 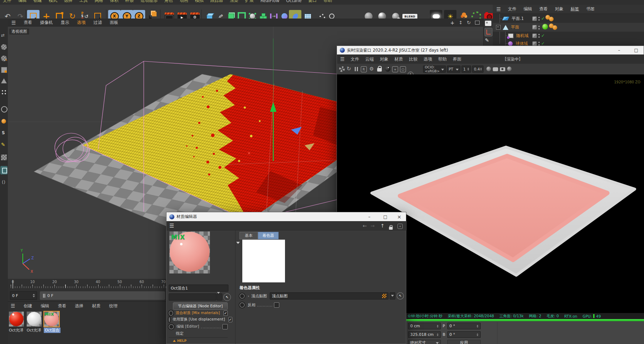 What do you see at coordinates (79, 306) in the screenshot?
I see `mm-menu-select: 选择` at bounding box center [79, 306].